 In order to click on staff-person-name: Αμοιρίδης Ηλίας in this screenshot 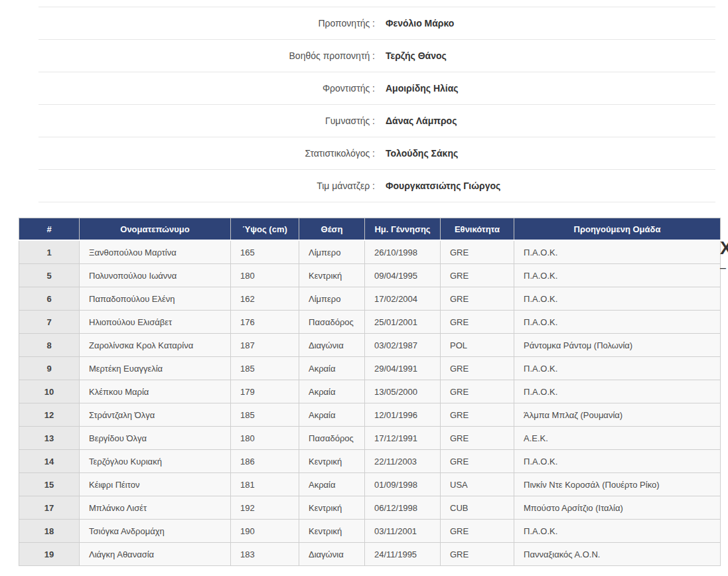, I will do `click(422, 88)`.